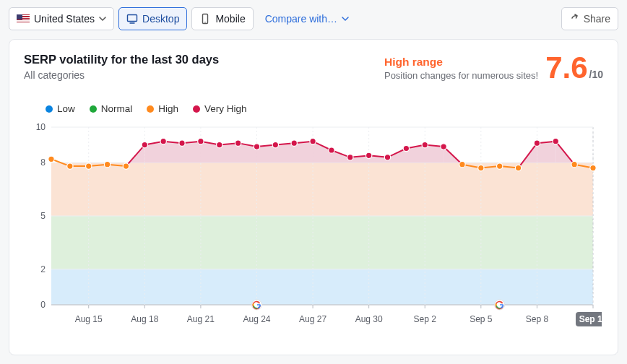 This screenshot has height=364, width=627. I want to click on svg-text: 0, so click(43, 305).